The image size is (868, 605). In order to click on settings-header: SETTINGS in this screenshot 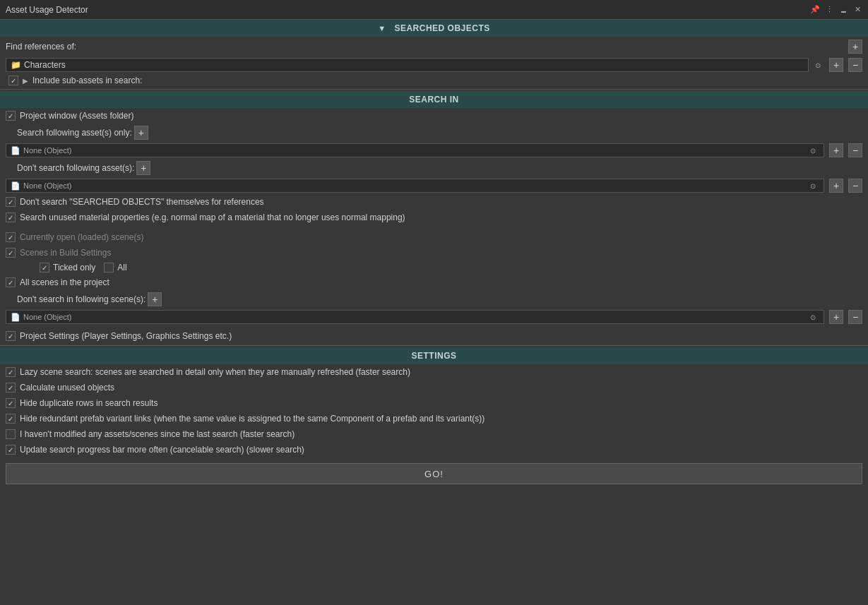, I will do `click(434, 356)`.